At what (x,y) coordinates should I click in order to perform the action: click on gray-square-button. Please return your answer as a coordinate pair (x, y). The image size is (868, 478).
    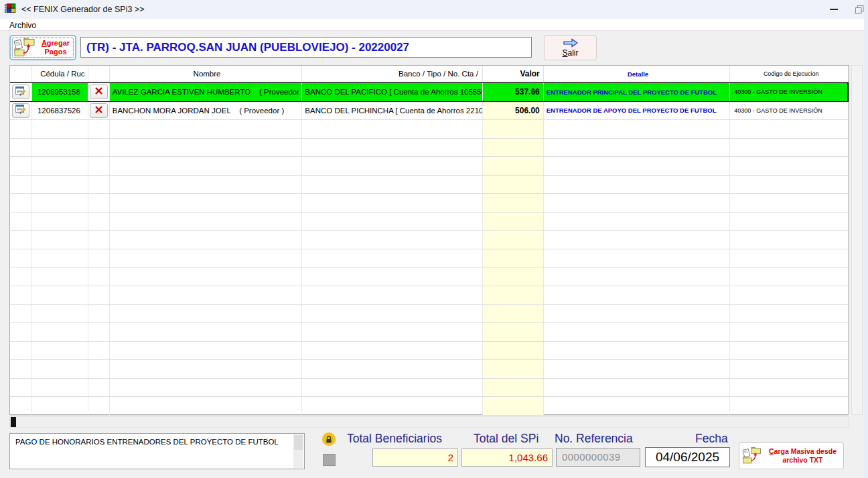
    Looking at the image, I should click on (330, 460).